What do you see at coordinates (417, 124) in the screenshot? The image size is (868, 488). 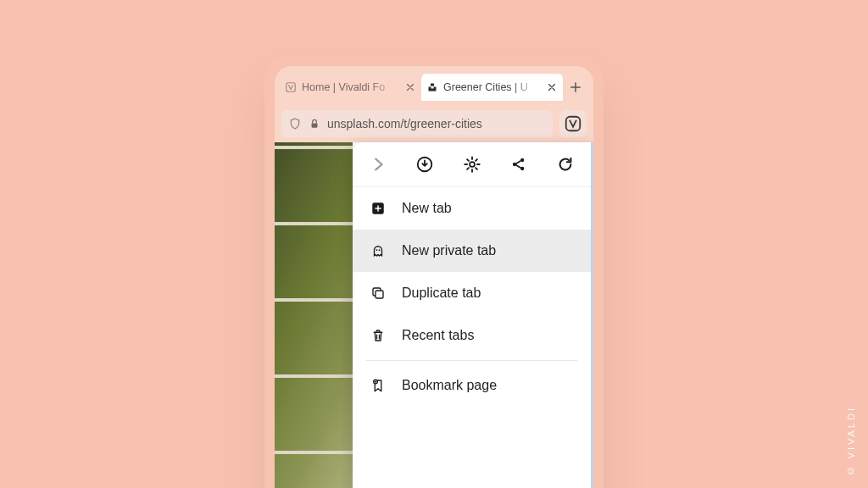 I see `address-bar: unsplash.com/t/greener-cities` at bounding box center [417, 124].